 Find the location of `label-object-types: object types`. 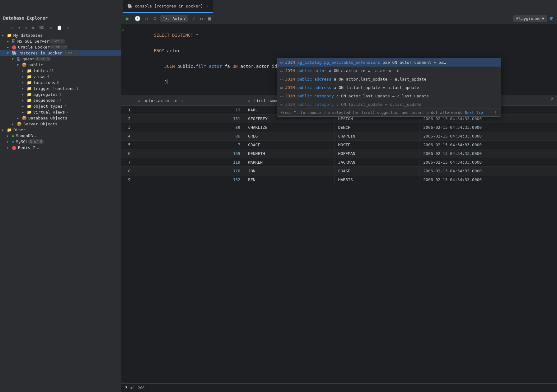

label-object-types: object types is located at coordinates (48, 106).